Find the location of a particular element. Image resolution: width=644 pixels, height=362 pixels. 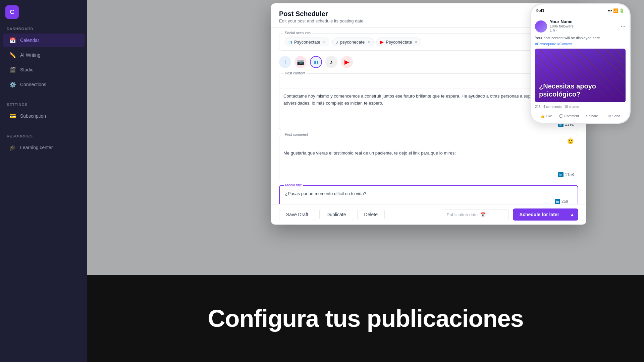

remove-youtube-button: × is located at coordinates (416, 42).